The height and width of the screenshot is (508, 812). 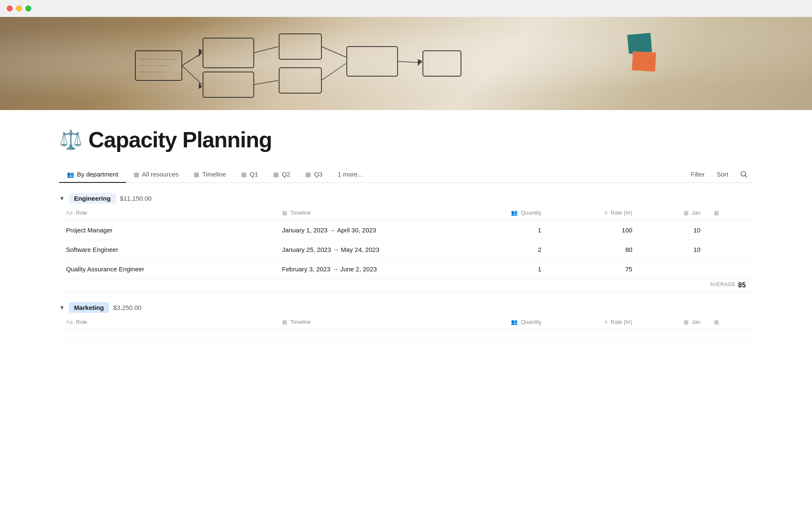 I want to click on engineering-amount: $11,150.00, so click(x=136, y=198).